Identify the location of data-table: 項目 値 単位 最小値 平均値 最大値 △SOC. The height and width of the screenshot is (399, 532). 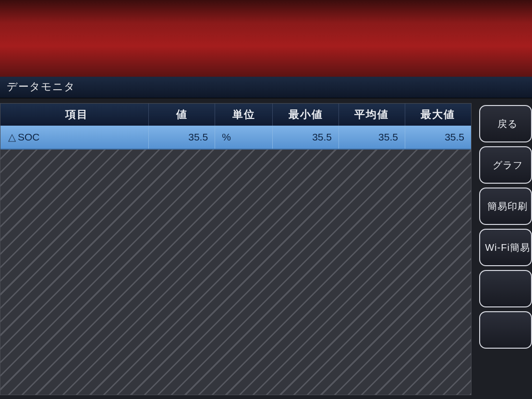
(236, 127).